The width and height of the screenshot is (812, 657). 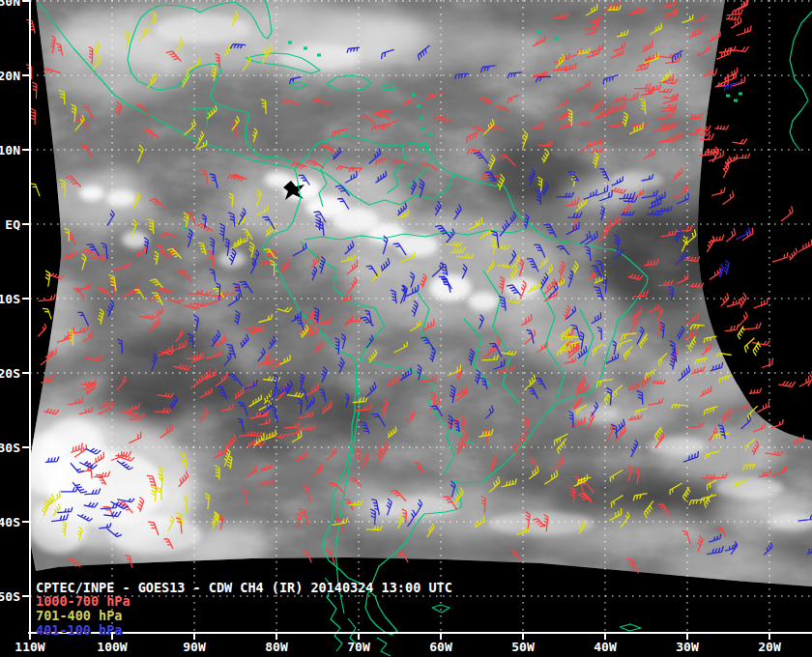 I want to click on legend-item-mid-level: 701-400 hPa, so click(x=79, y=616).